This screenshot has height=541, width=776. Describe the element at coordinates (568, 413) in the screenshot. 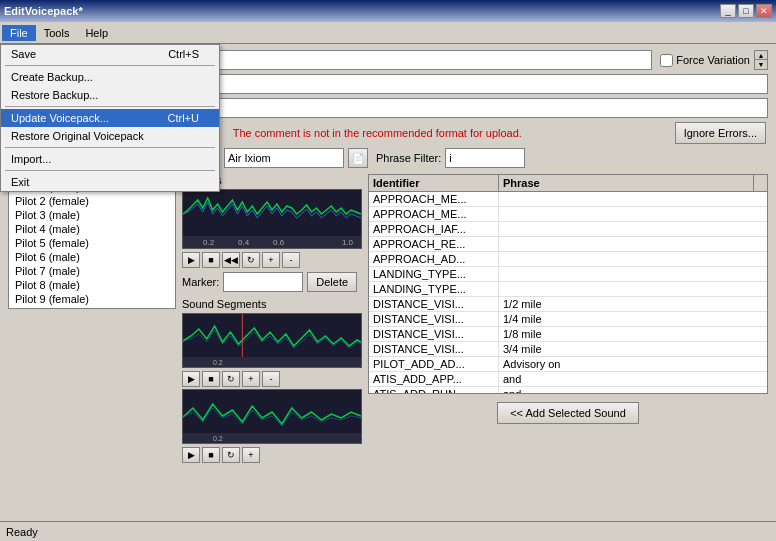

I see `add-selected-sound-button: << Add Selected Sound` at that location.